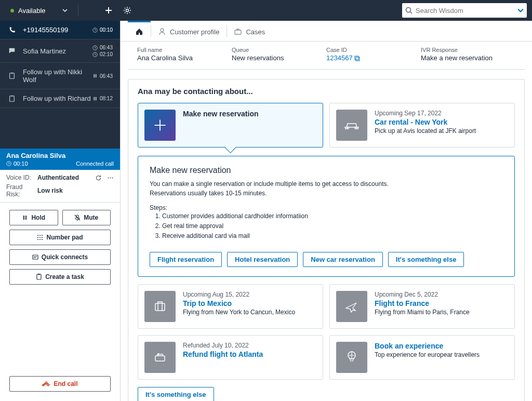  Describe the element at coordinates (60, 277) in the screenshot. I see `create-task-button: Create a task` at that location.